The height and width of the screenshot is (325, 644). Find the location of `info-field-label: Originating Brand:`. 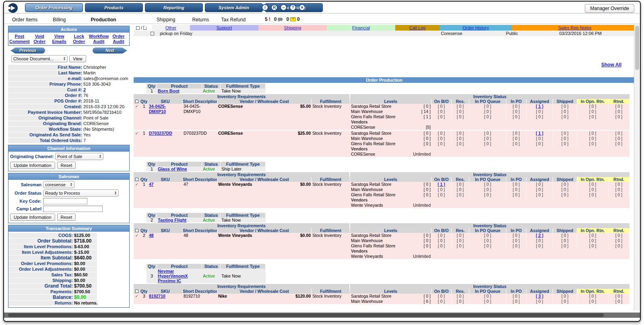

info-field-label: Originating Brand: is located at coordinates (45, 124).